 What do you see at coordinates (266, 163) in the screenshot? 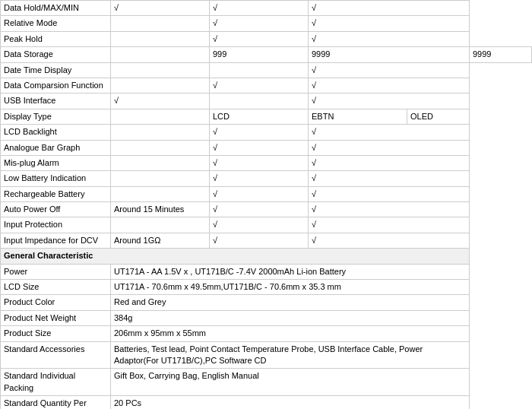
I see `table-row: Mis-plug Alarm√√` at bounding box center [266, 163].